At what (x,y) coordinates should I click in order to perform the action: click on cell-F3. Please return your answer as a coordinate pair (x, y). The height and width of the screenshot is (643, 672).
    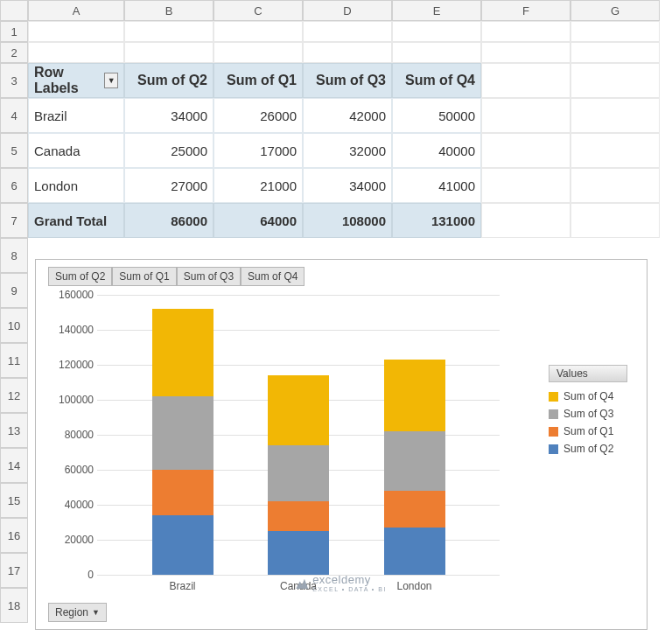
    Looking at the image, I should click on (526, 80).